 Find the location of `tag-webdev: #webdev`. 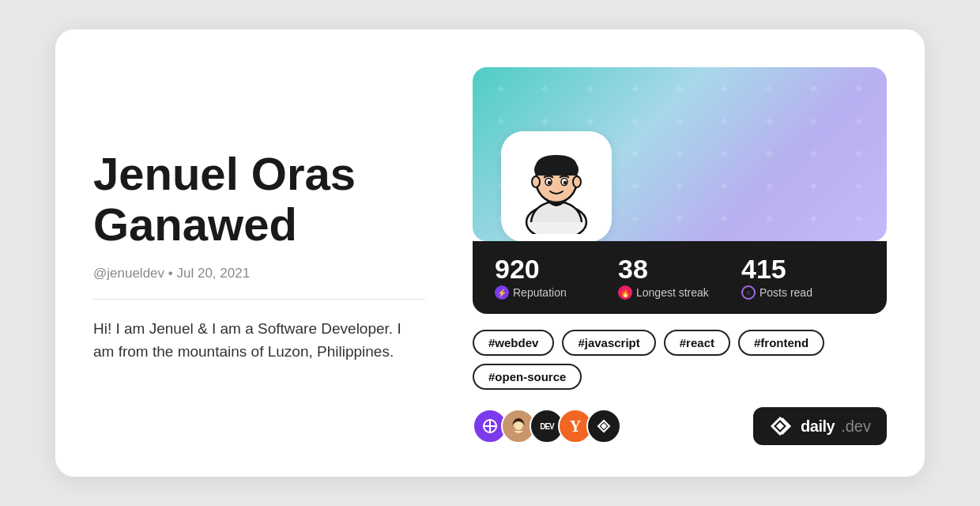

tag-webdev: #webdev is located at coordinates (514, 343).